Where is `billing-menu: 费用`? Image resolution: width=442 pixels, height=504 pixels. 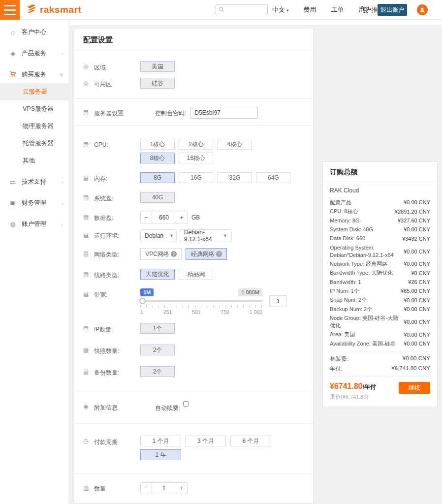 billing-menu: 费用 is located at coordinates (310, 10).